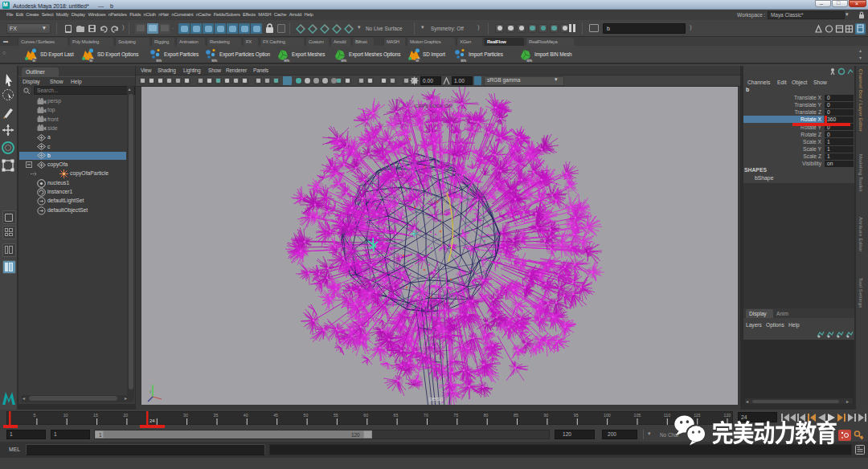 The width and height of the screenshot is (868, 469). I want to click on svg-text: 50, so click(306, 415).